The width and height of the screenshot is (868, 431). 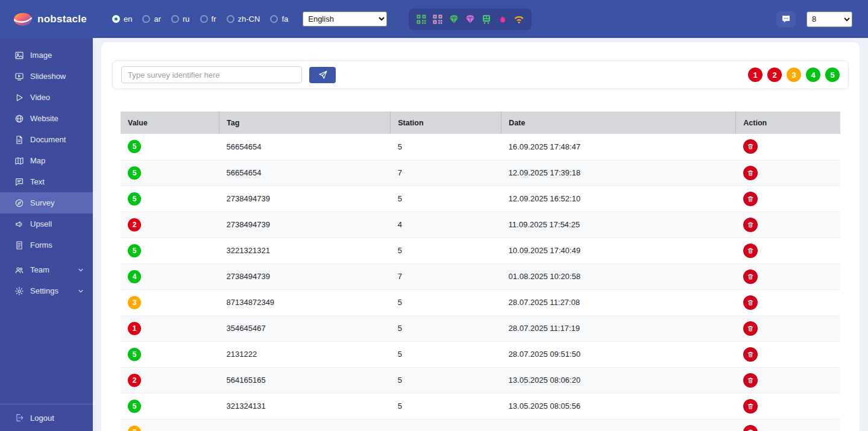 I want to click on station-cell: 7, so click(x=446, y=276).